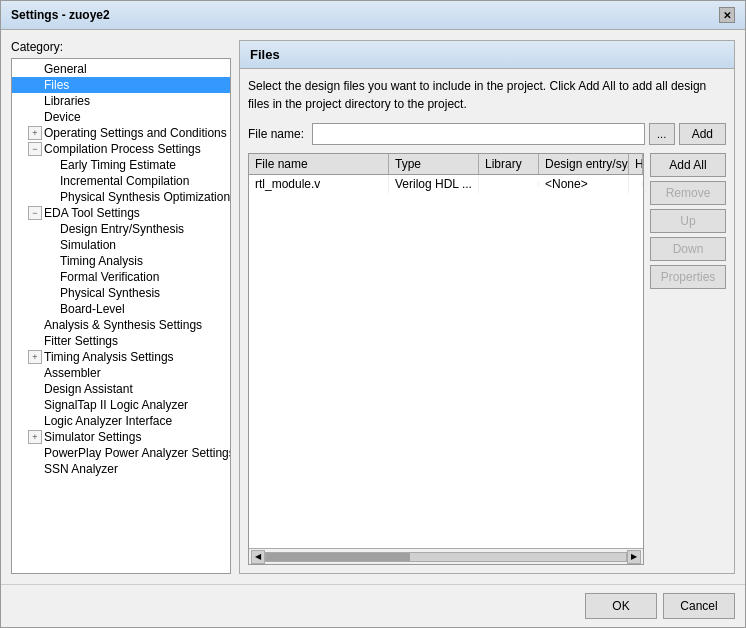  I want to click on close-button: ✕, so click(727, 15).